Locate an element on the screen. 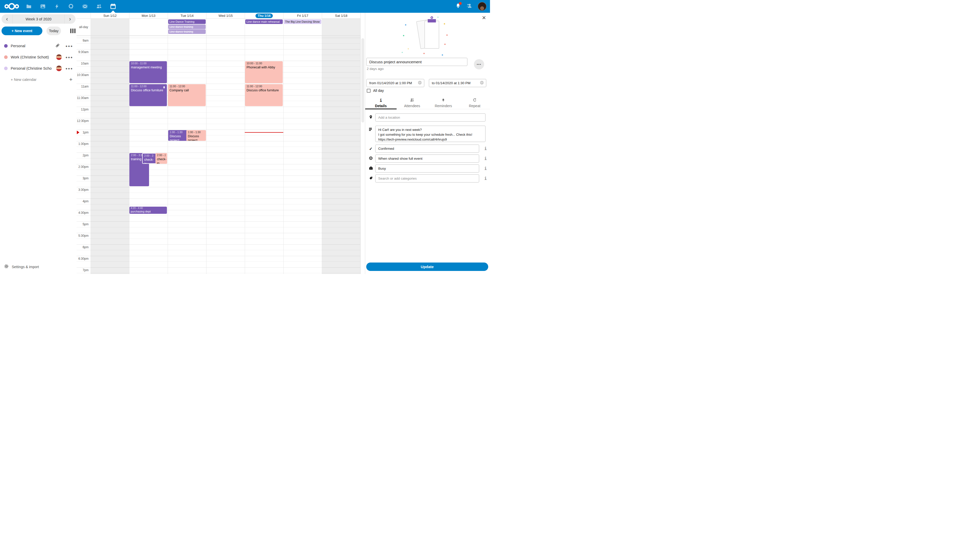 The image size is (980, 548). next-week-button: › is located at coordinates (70, 19).